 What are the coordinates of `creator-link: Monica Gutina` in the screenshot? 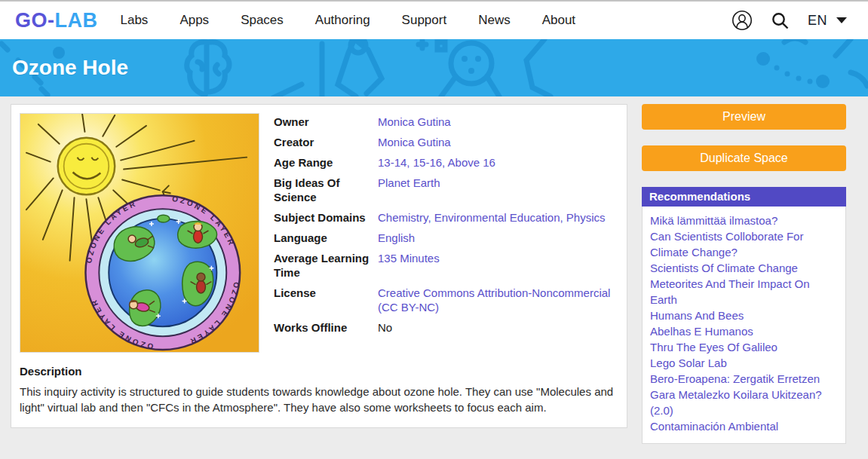 It's located at (499, 142).